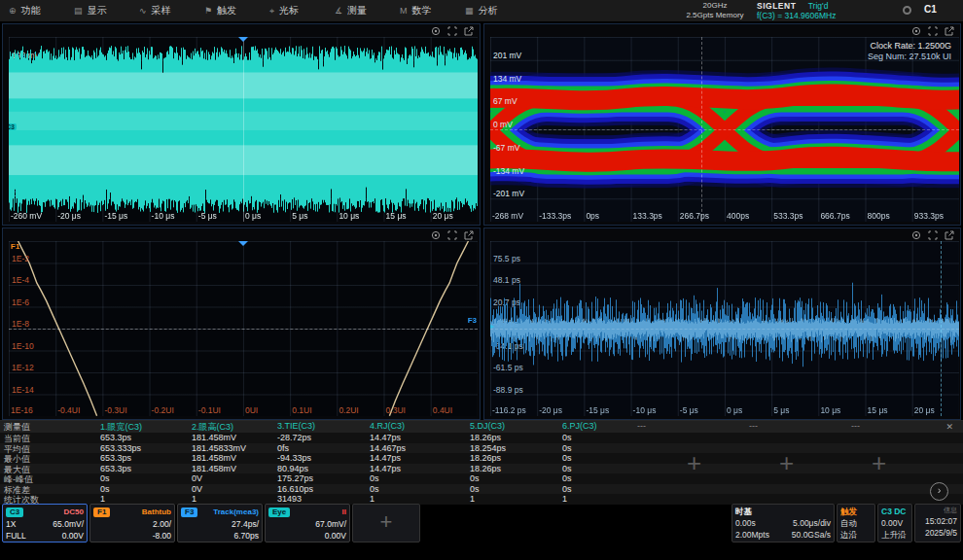  What do you see at coordinates (508, 216) in the screenshot?
I see `axis-label: -268 mV` at bounding box center [508, 216].